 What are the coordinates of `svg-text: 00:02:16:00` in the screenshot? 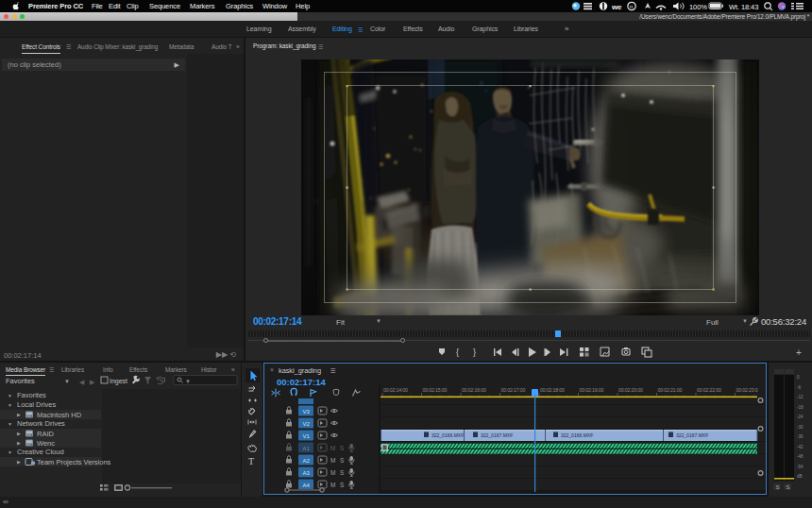 It's located at (474, 390).